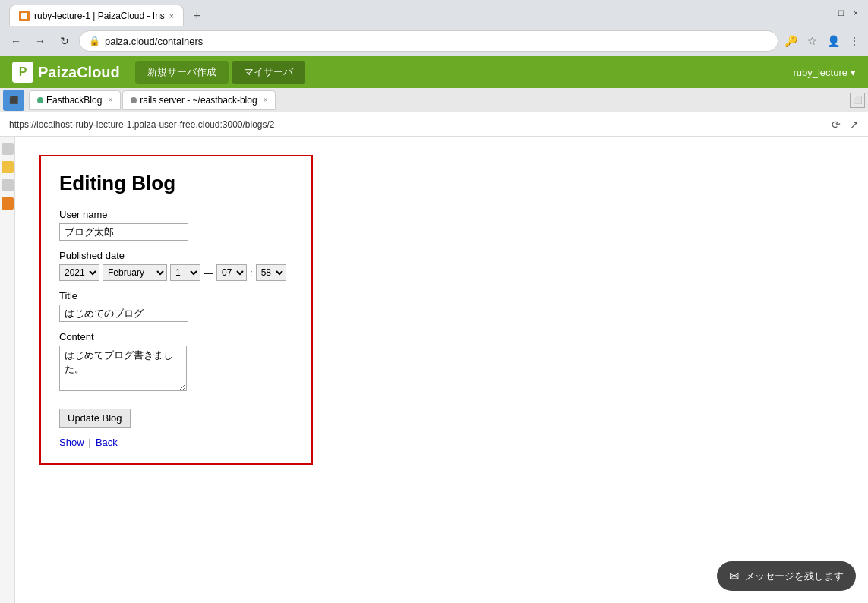 This screenshot has width=868, height=603. I want to click on paiza-navbar: P PaizaCloud 新規サーバ作成 マイサーバ ruby_lecture …, so click(434, 72).